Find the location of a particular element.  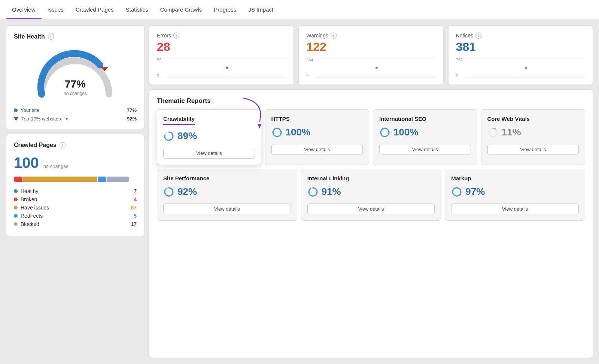

bar-issues is located at coordinates (60, 179).